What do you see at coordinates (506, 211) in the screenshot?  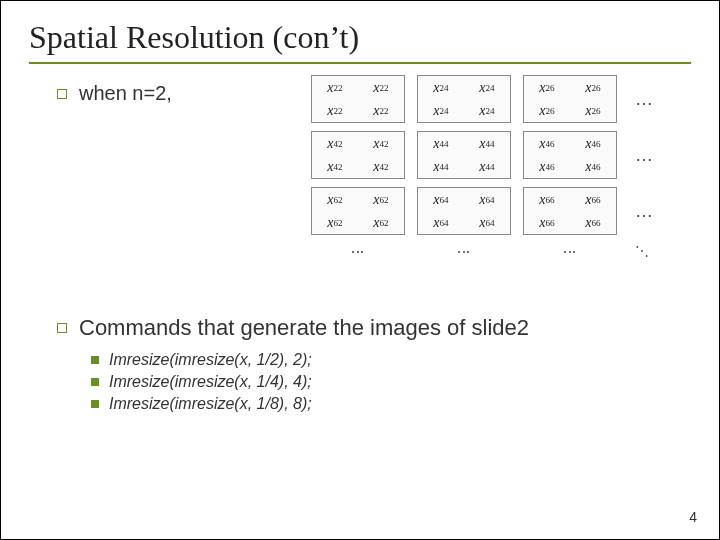 I see `matrix-row: x62 x62 x62 x62 x64 x64 x64 x64 x66 x66 …` at bounding box center [506, 211].